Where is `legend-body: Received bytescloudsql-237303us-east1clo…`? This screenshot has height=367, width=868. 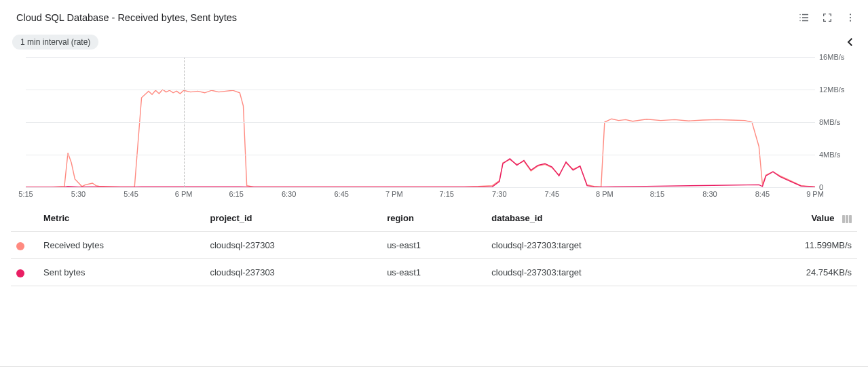
legend-body: Received bytescloudsql-237303us-east1clo… is located at coordinates (434, 259).